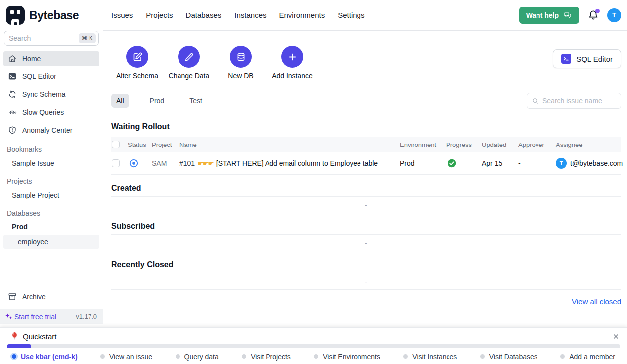 This screenshot has width=627, height=364. I want to click on topnav-issues: Issues, so click(122, 15).